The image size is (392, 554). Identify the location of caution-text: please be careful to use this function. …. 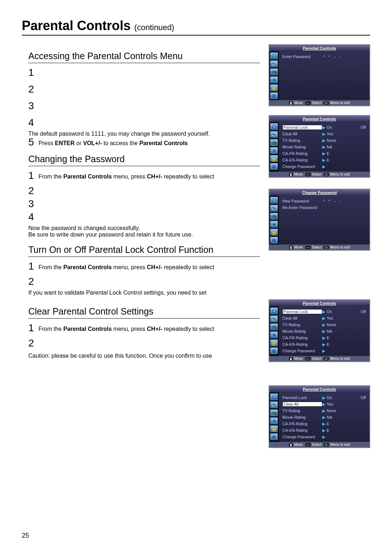
(131, 356).